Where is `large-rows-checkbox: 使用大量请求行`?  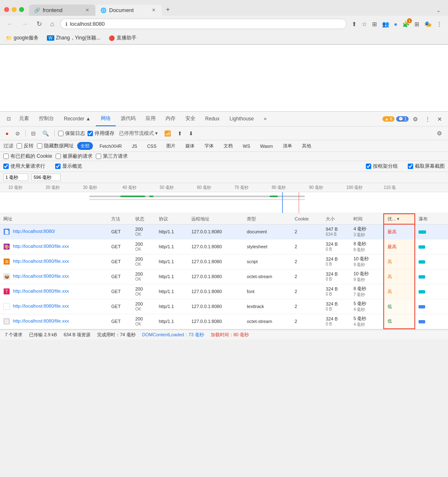 large-rows-checkbox: 使用大量请求行 is located at coordinates (24, 166).